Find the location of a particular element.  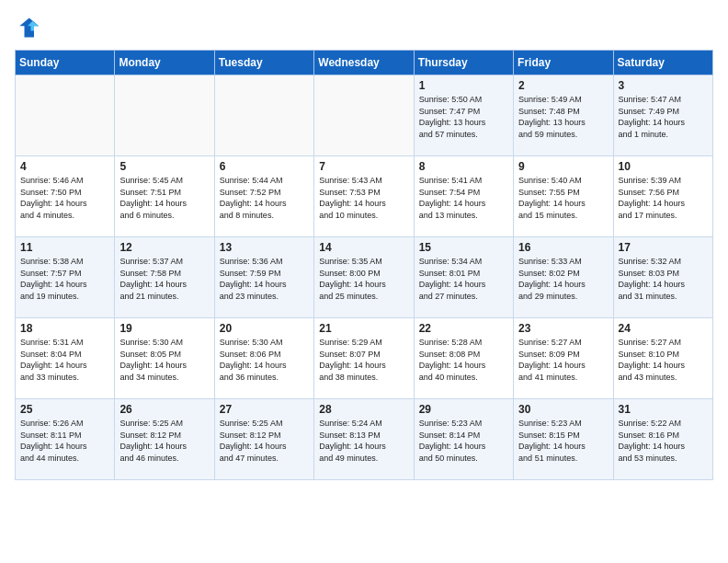

cell-info: Sunrise: 5:30 AM Sunset: 8:05 PM Dayligh… is located at coordinates (164, 360).